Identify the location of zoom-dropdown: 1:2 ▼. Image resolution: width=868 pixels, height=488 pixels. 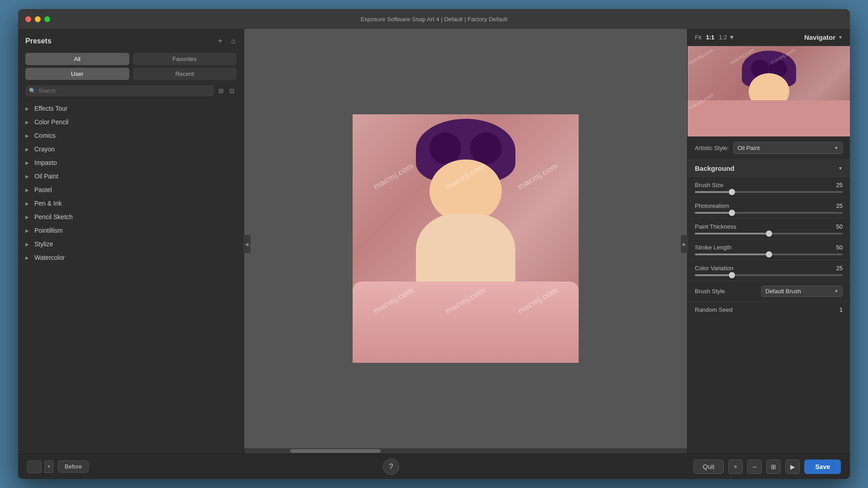
(727, 37).